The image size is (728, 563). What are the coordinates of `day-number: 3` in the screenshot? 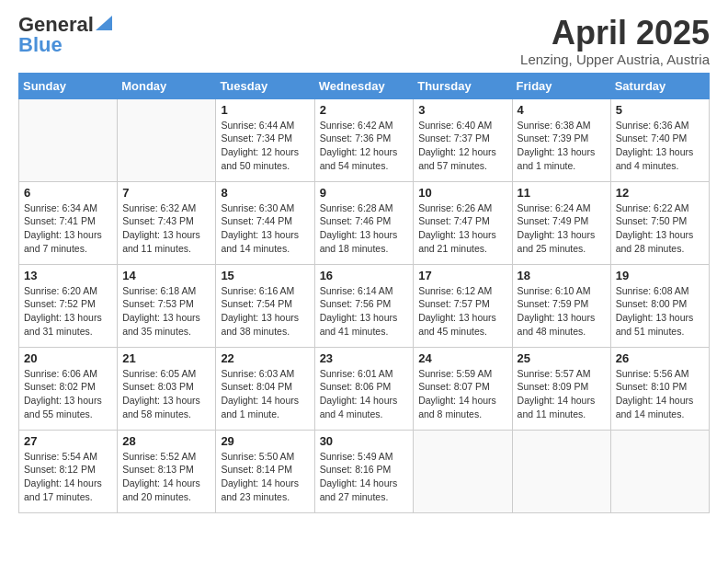 It's located at (462, 110).